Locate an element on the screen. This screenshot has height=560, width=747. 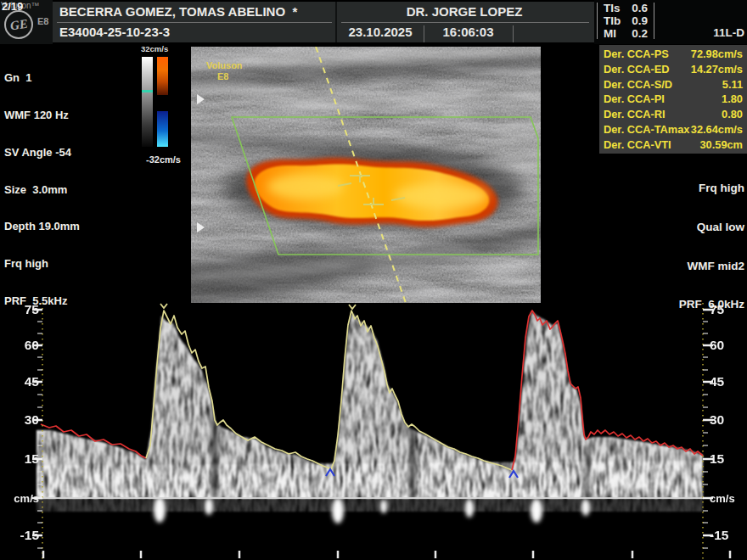
flow-away-bar is located at coordinates (163, 129).